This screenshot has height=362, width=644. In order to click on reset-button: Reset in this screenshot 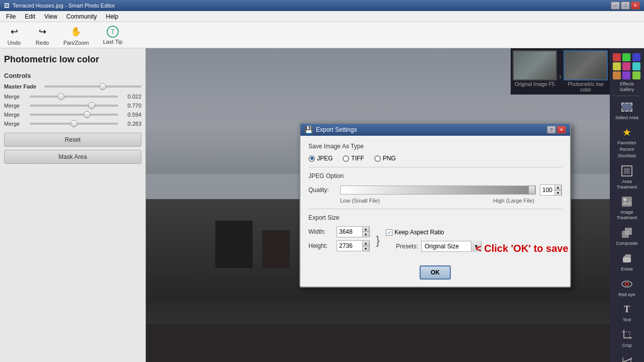, I will do `click(72, 140)`.